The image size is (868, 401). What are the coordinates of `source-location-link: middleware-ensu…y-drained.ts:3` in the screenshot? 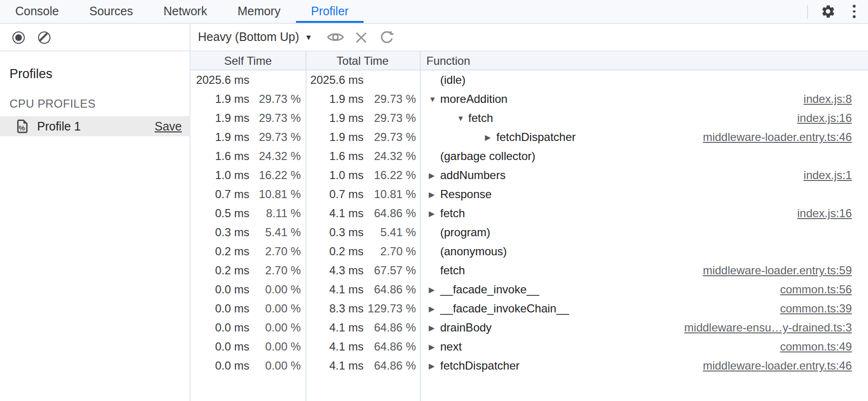 It's located at (768, 328).